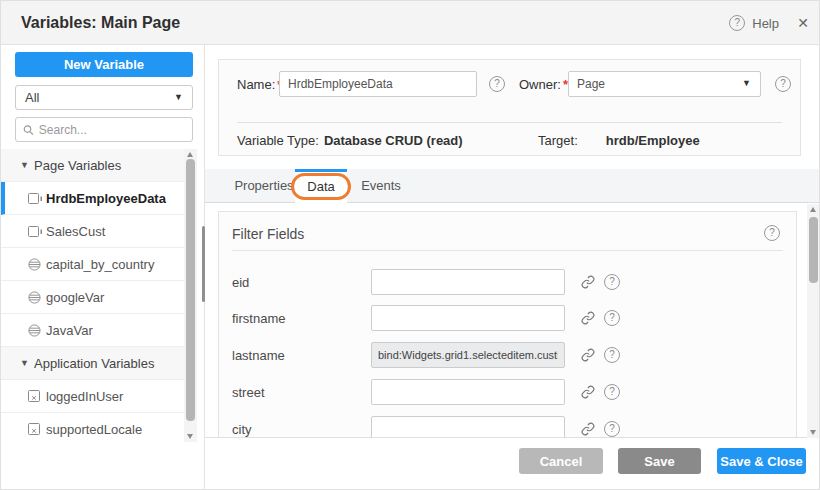 Image resolution: width=820 pixels, height=490 pixels. What do you see at coordinates (381, 186) in the screenshot?
I see `tab-events: Events` at bounding box center [381, 186].